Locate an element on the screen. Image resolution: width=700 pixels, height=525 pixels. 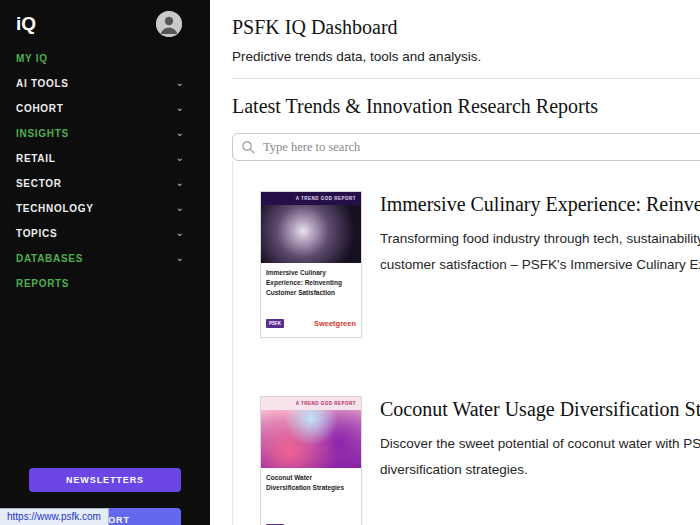
sidebar-item-label: RETAIL is located at coordinates (36, 158).